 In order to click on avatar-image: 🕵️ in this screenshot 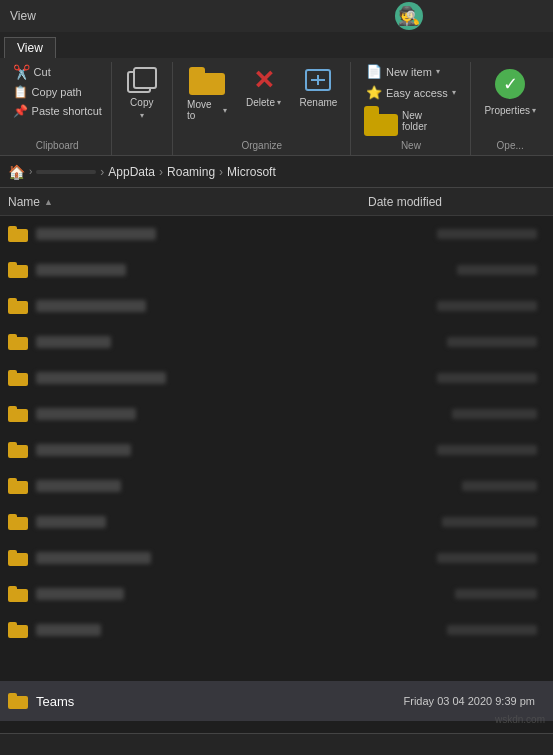, I will do `click(409, 16)`.